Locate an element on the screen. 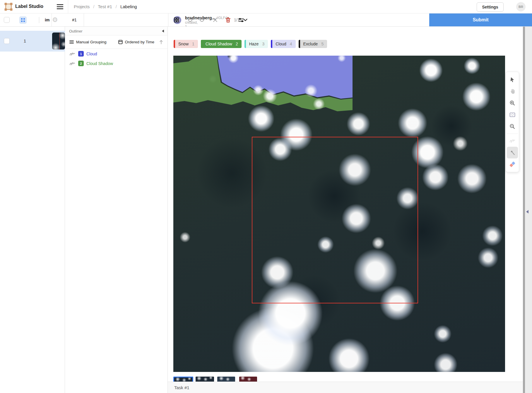 The height and width of the screenshot is (393, 532). label-studio-logo-icon is located at coordinates (8, 7).